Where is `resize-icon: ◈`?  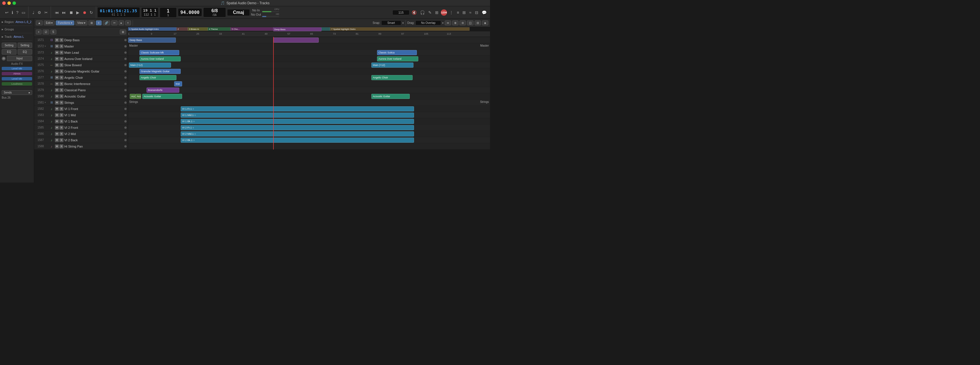
resize-icon: ◈ is located at coordinates (485, 23).